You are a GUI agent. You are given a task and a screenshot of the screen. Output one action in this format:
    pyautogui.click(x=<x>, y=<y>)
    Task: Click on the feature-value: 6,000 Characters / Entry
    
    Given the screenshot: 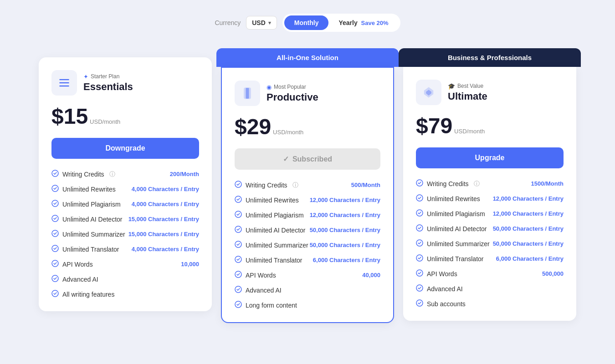 What is the action you would take?
    pyautogui.click(x=530, y=258)
    